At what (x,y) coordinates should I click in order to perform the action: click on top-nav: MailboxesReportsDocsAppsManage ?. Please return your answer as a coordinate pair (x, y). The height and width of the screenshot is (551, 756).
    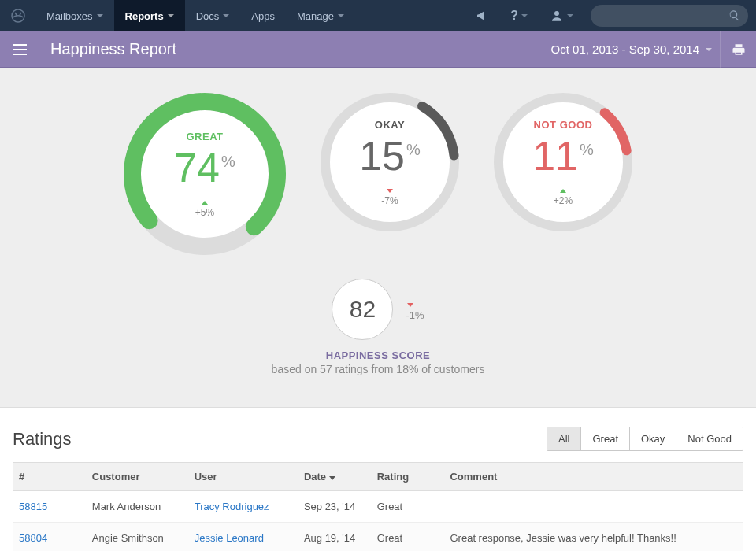
    Looking at the image, I should click on (378, 16).